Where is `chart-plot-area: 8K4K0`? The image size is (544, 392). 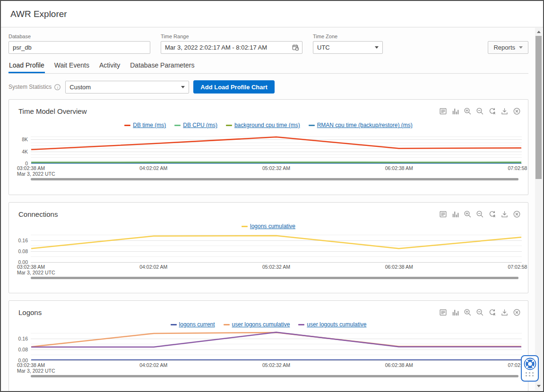
chart-plot-area: 8K4K0 is located at coordinates (275, 148).